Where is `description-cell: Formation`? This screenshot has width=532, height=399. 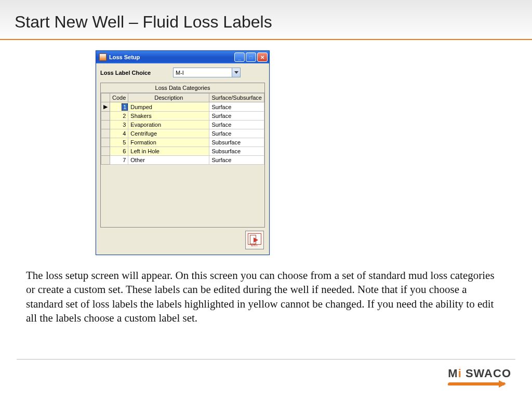
description-cell: Formation is located at coordinates (169, 142).